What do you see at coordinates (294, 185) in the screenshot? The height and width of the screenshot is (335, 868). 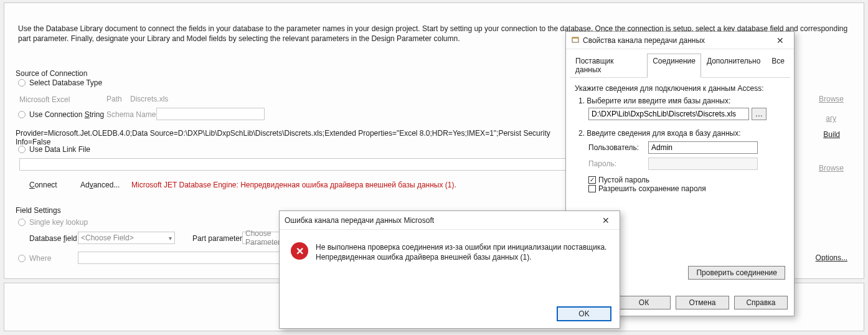 I see `jet-error-text: Microsoft JET Database Engine: Непредвид…` at bounding box center [294, 185].